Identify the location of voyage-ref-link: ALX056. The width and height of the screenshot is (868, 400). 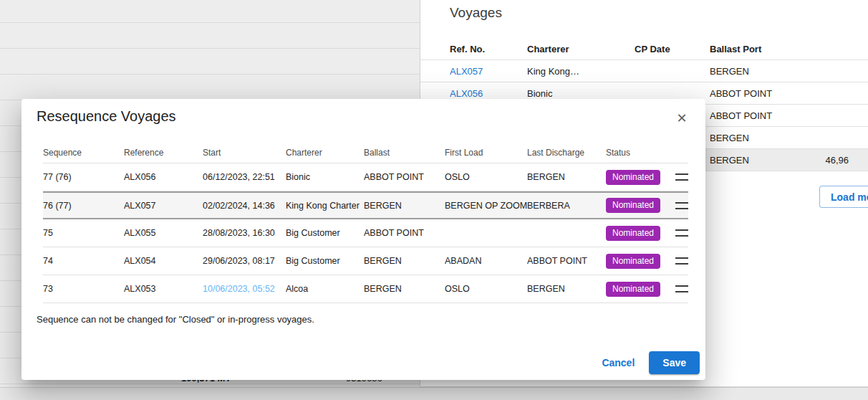
(466, 93).